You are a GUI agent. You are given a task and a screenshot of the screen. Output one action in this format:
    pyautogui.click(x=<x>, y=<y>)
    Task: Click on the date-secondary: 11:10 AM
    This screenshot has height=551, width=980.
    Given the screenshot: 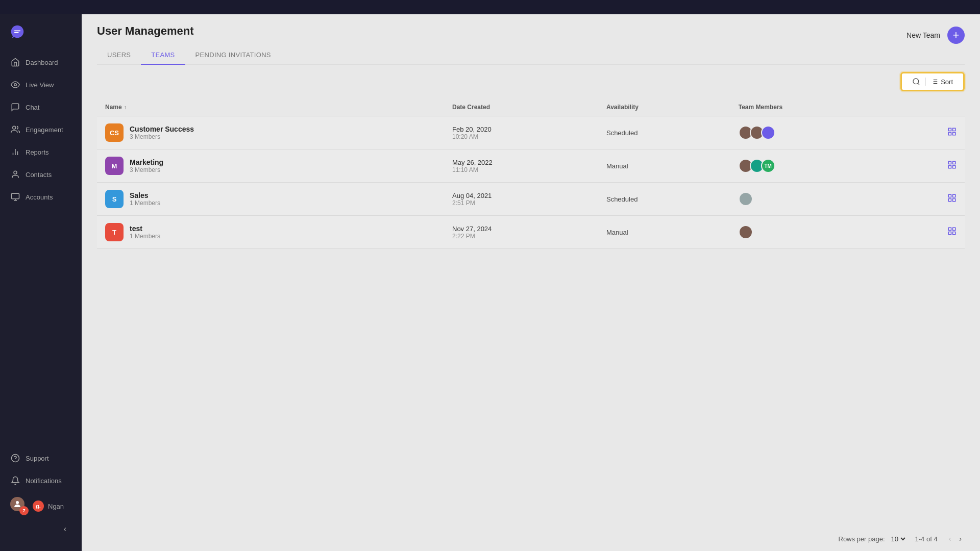 What is the action you would take?
    pyautogui.click(x=521, y=170)
    